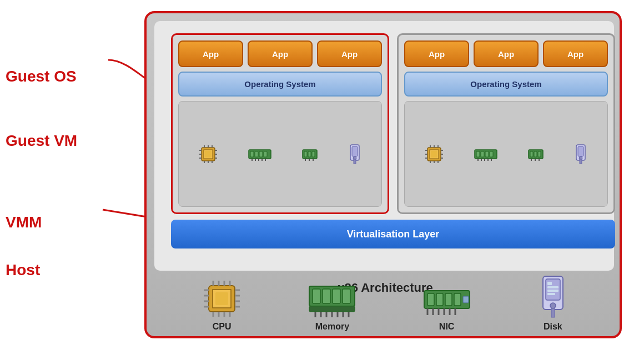 The height and width of the screenshot is (355, 644). I want to click on vm1-ram-icon, so click(260, 154).